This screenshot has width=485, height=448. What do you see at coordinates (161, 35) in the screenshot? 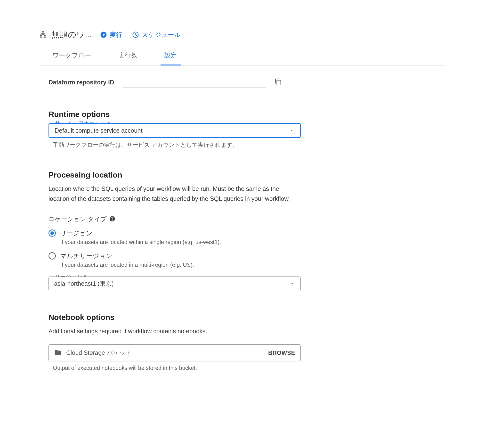
I see `schedule-label: スケジュール` at bounding box center [161, 35].